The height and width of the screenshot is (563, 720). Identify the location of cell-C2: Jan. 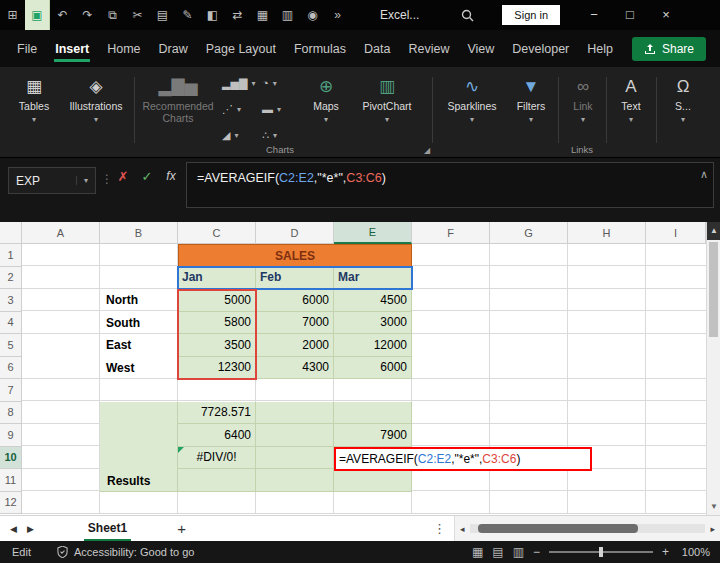
(217, 278).